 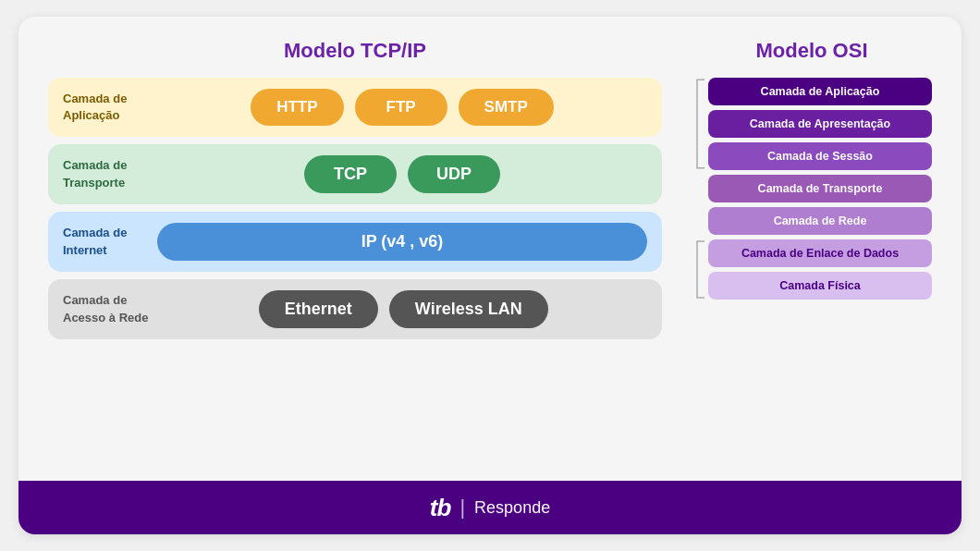 I want to click on osi-layer-enlace: Camada de Enlace de Dados, so click(x=820, y=253).